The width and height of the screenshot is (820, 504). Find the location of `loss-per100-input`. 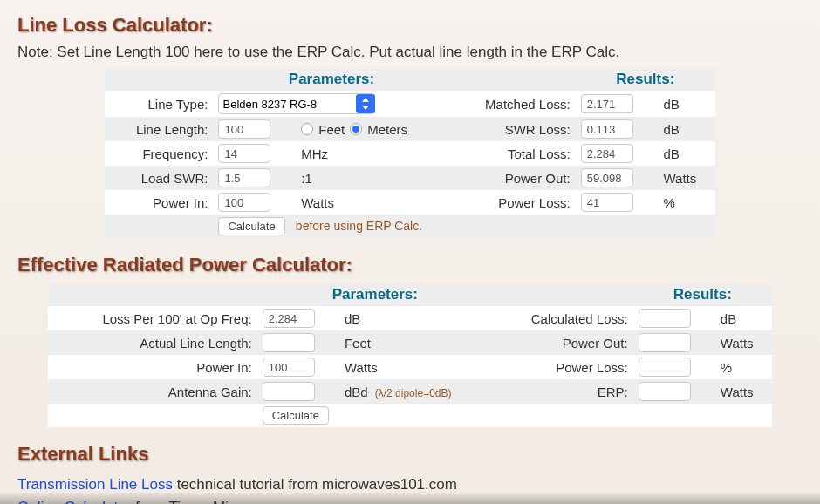

loss-per100-input is located at coordinates (289, 318).